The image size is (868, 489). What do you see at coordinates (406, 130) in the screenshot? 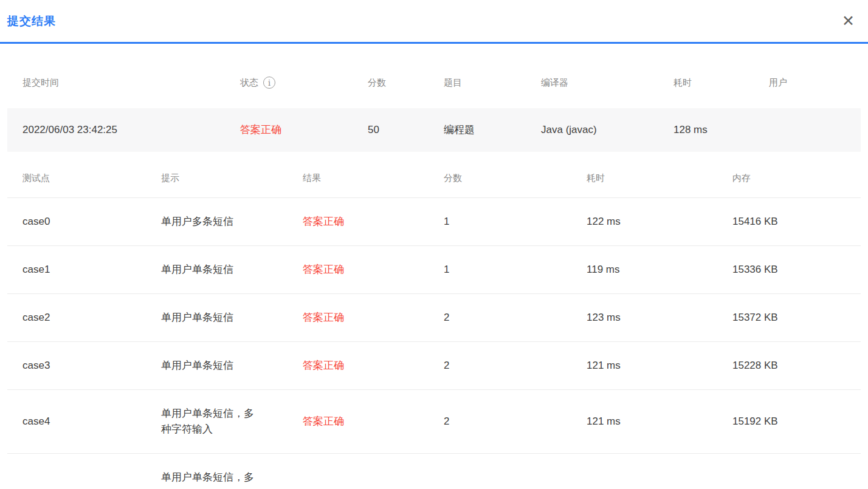
I see `cell-score: 50` at bounding box center [406, 130].